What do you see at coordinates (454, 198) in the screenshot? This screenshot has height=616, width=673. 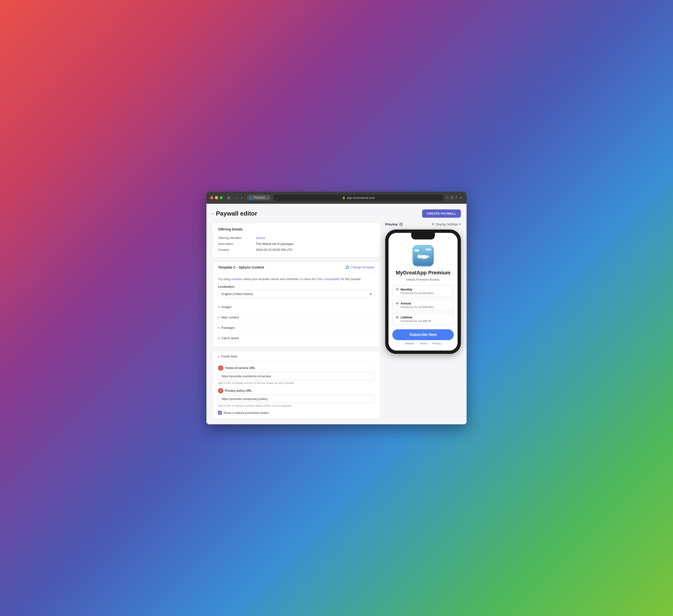 I see `browser-actions: ⎋ ↺ ⤴ ＋` at bounding box center [454, 198].